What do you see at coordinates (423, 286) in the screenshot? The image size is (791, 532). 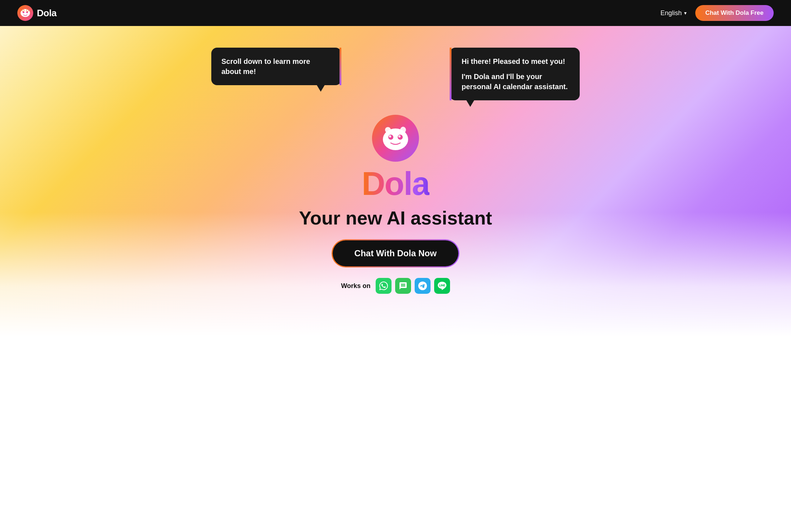 I see `telegram-icon` at bounding box center [423, 286].